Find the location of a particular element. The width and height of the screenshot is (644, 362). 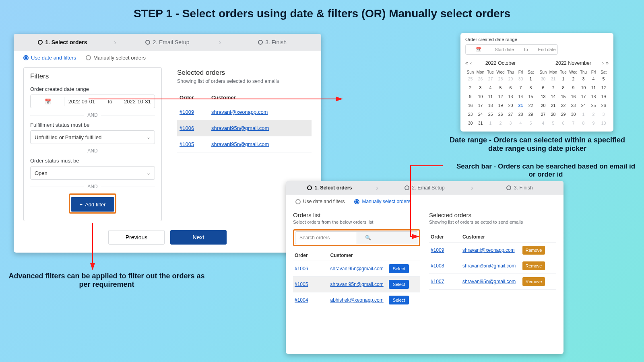

search-button: 🔍 is located at coordinates (387, 238).